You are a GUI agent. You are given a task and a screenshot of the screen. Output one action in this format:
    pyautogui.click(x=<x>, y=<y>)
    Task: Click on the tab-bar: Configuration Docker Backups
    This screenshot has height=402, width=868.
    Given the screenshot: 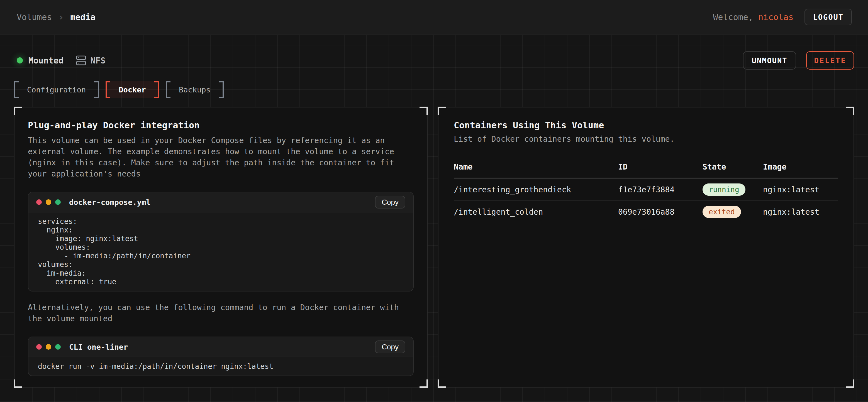 What is the action you would take?
    pyautogui.click(x=434, y=90)
    